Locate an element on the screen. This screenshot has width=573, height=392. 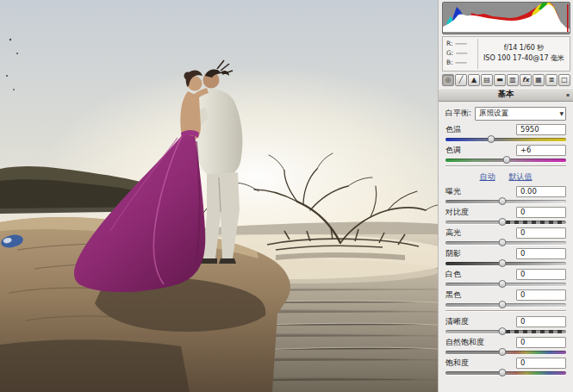
shadows-control: 阴影0 is located at coordinates (506, 257).